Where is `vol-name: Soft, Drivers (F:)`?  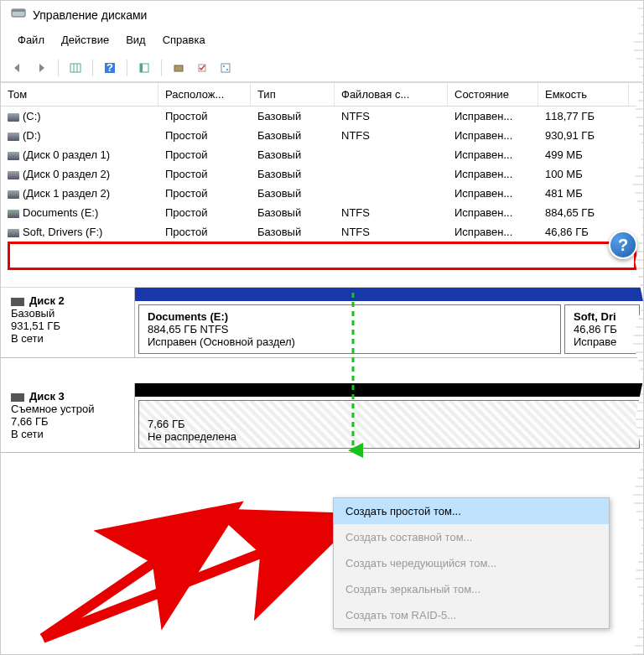 vol-name: Soft, Drivers (F:) is located at coordinates (62, 231).